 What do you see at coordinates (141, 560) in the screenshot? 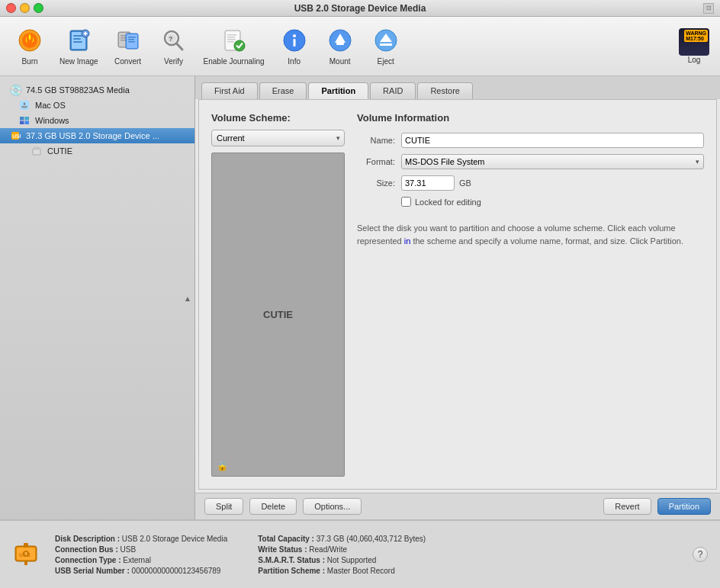
I see `connection-type-row: Connection Type : External` at bounding box center [141, 560].